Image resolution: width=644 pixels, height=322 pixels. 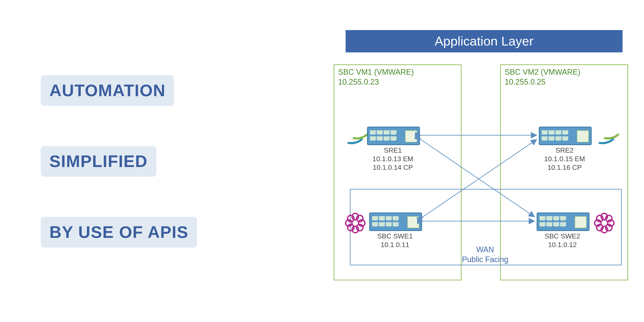 I want to click on vm2-title: SBC VM2 (VMWARE), so click(x=542, y=72).